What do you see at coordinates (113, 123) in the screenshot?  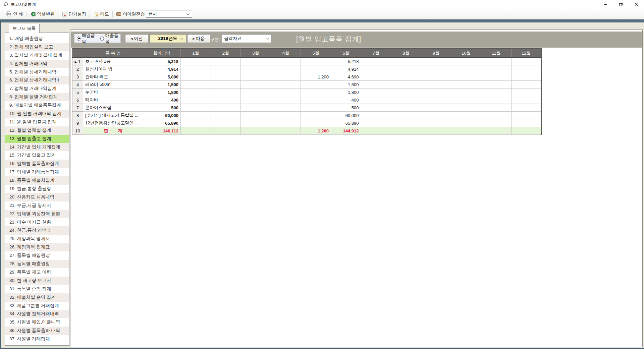 I see `item-name-cell: 12년전통홍삼만넣고달인 ...` at bounding box center [113, 123].